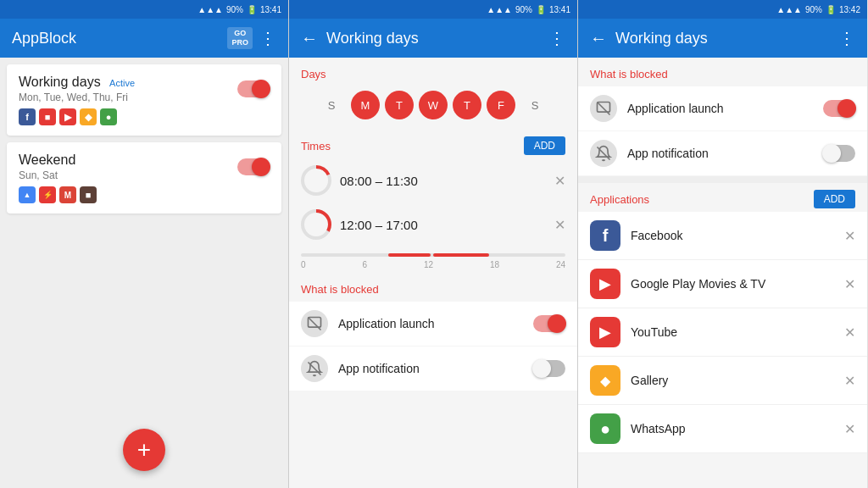 The height and width of the screenshot is (488, 868). Describe the element at coordinates (315, 146) in the screenshot. I see `times-label: Times` at that location.